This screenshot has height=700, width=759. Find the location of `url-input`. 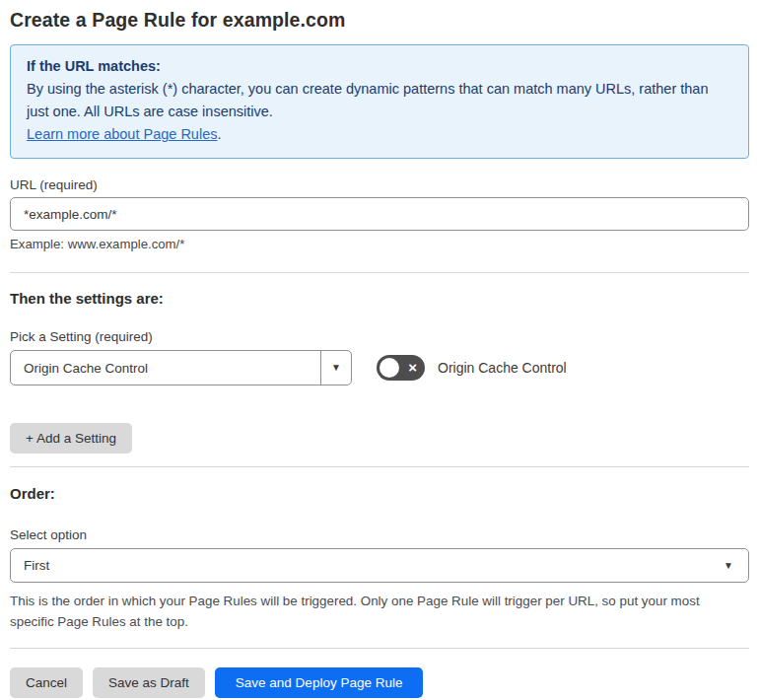

url-input is located at coordinates (380, 214).